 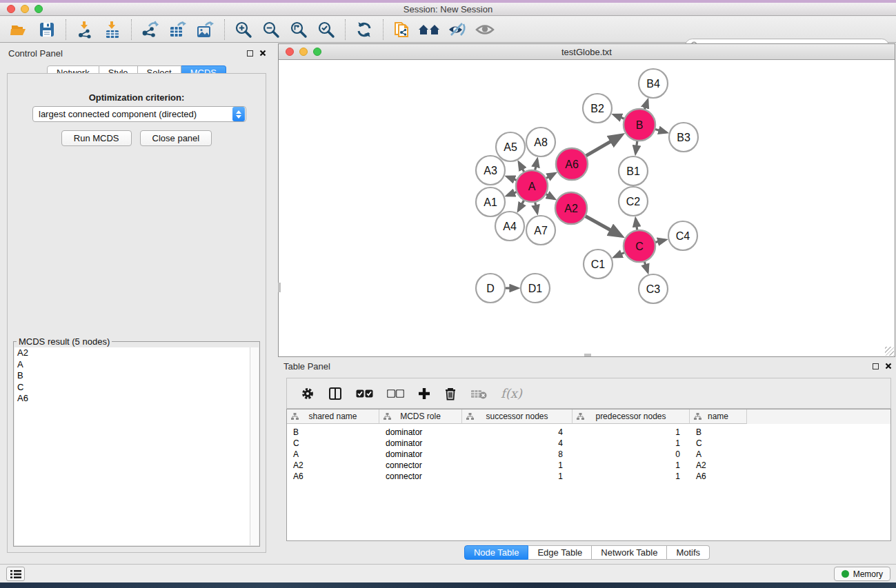 I want to click on attribute-type-icon, so click(x=698, y=416).